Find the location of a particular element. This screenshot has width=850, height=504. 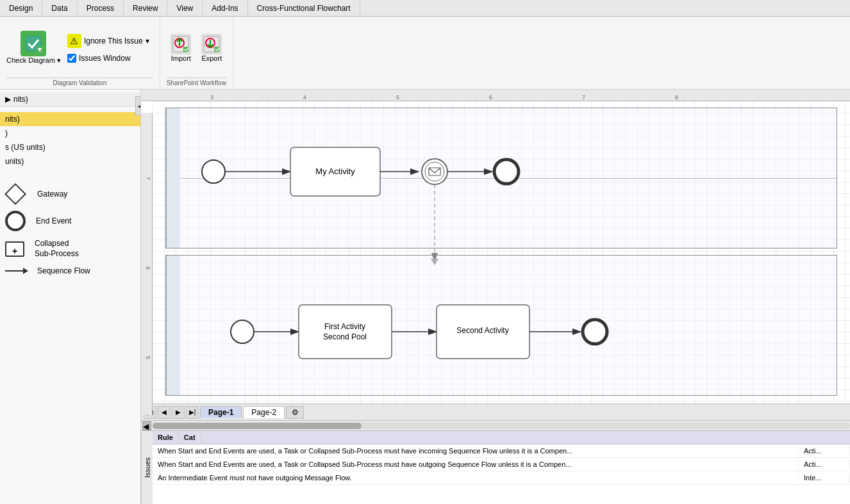

sidebar-collapsed-subprocess-item: + CollapsedSub-Process is located at coordinates (71, 248).